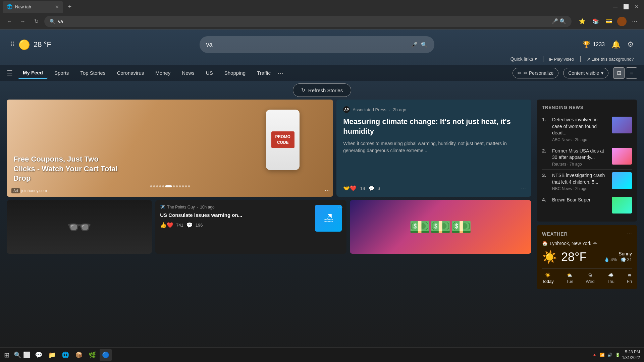  Describe the element at coordinates (562, 59) in the screenshot. I see `play-video-button: ▶ Play video` at that location.